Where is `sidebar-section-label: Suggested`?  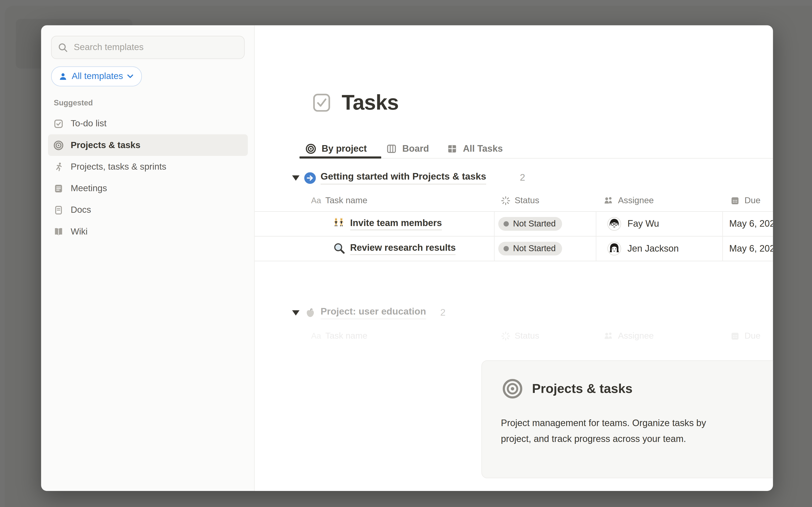 sidebar-section-label: Suggested is located at coordinates (73, 103).